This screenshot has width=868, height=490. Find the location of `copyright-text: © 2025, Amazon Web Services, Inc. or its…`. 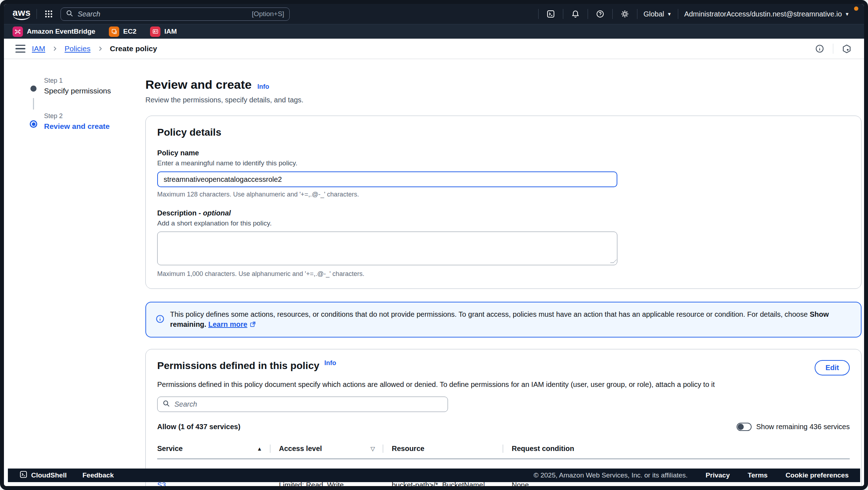

copyright-text: © 2025, Amazon Web Services, Inc. or its… is located at coordinates (611, 475).